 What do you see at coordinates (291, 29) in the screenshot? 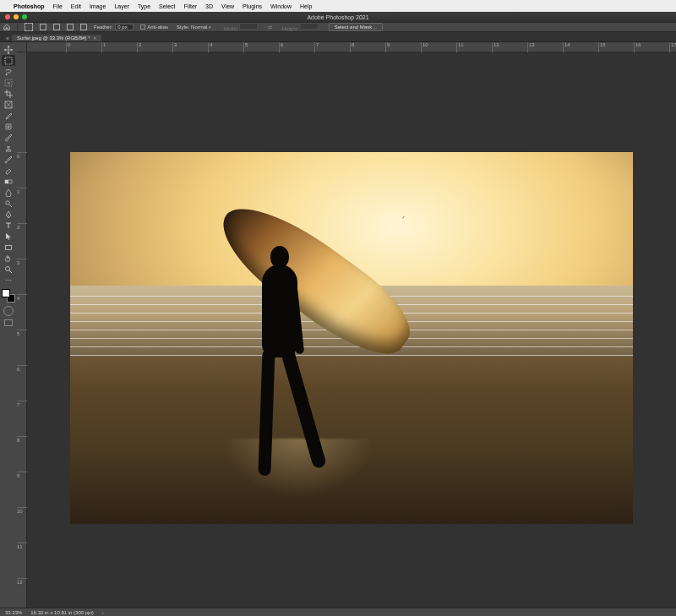
I see `height-label: Height:` at bounding box center [291, 29].